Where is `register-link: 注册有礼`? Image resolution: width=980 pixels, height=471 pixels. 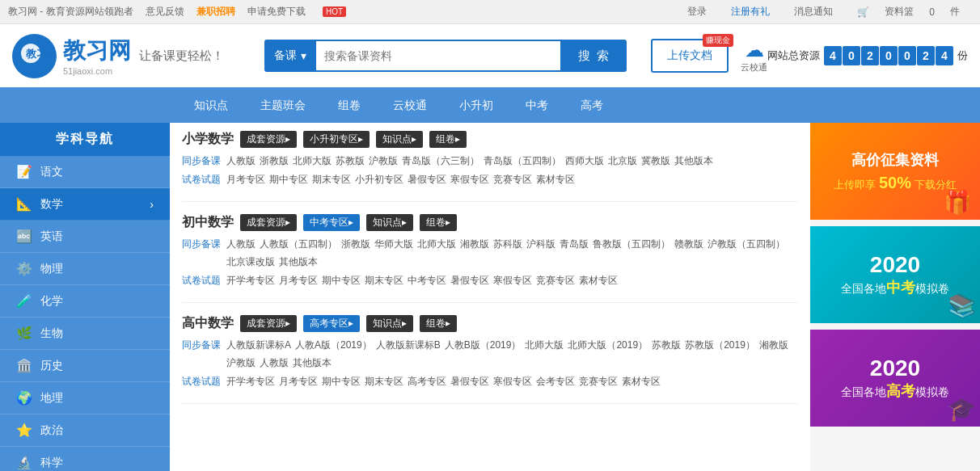
register-link: 注册有礼 is located at coordinates (750, 11).